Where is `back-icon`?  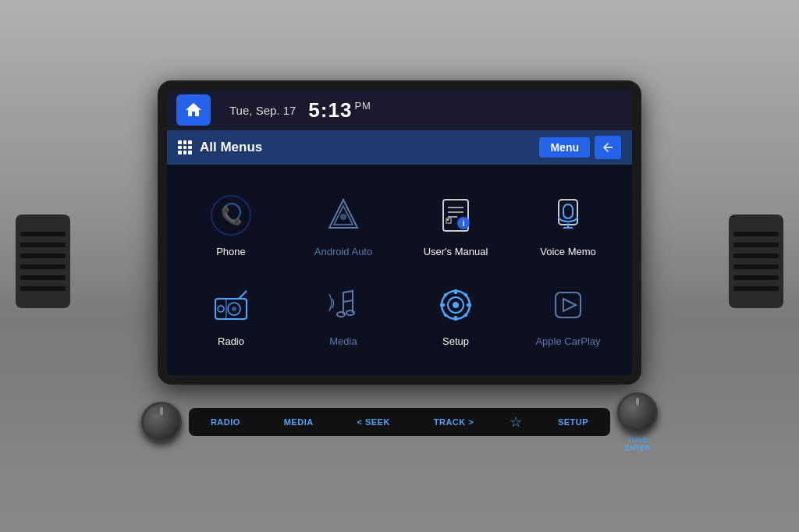 back-icon is located at coordinates (608, 147).